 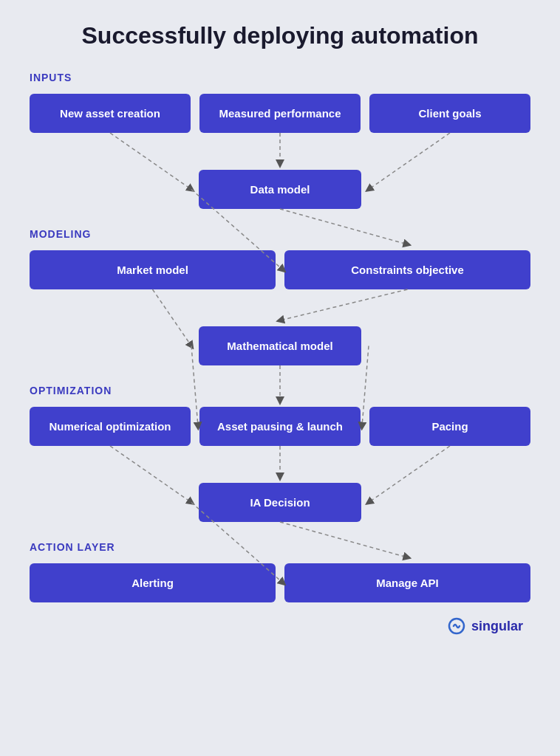 What do you see at coordinates (457, 626) in the screenshot?
I see `singular-logo-icon` at bounding box center [457, 626].